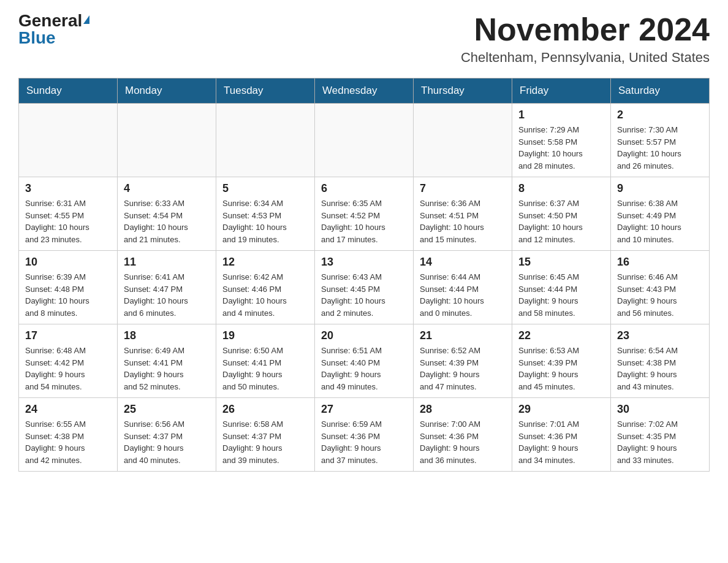 The height and width of the screenshot is (563, 728). I want to click on day-info: Sunrise: 6:33 AMSunset: 4:54 PMDaylight:…, so click(167, 221).